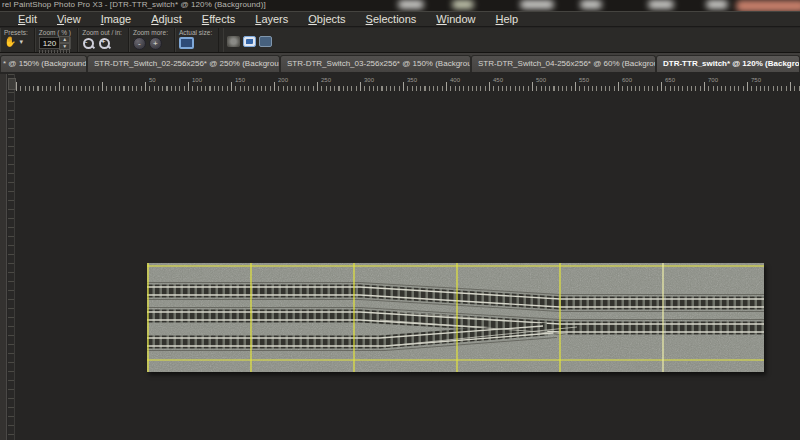 The image size is (800, 440). What do you see at coordinates (197, 40) in the screenshot?
I see `actual-size-group: Actual size:` at bounding box center [197, 40].